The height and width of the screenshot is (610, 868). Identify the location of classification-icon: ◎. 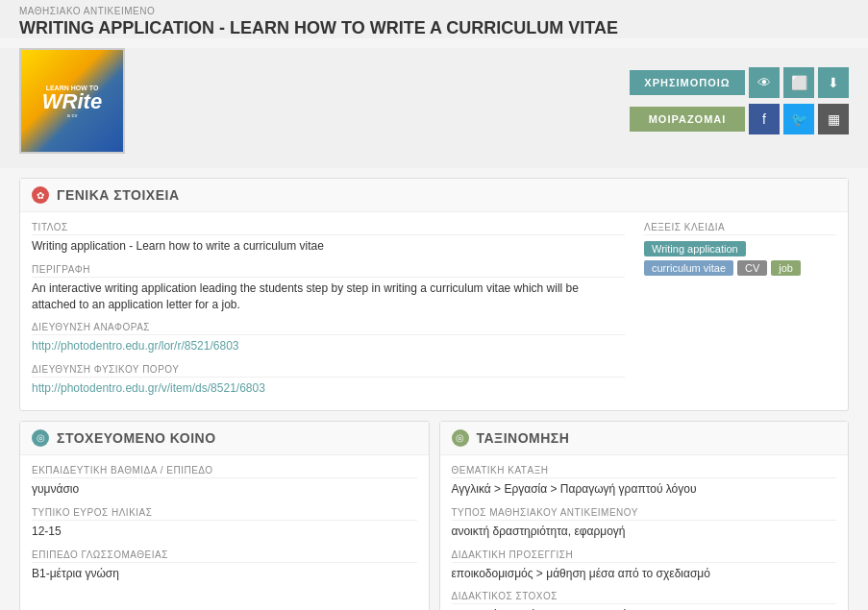
(460, 438).